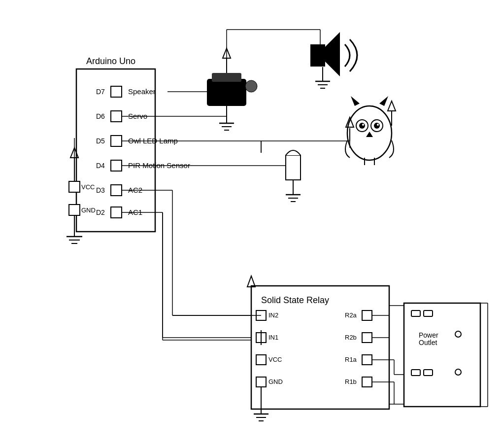 This screenshot has width=502, height=448. What do you see at coordinates (100, 166) in the screenshot?
I see `svg-text: D4` at bounding box center [100, 166].